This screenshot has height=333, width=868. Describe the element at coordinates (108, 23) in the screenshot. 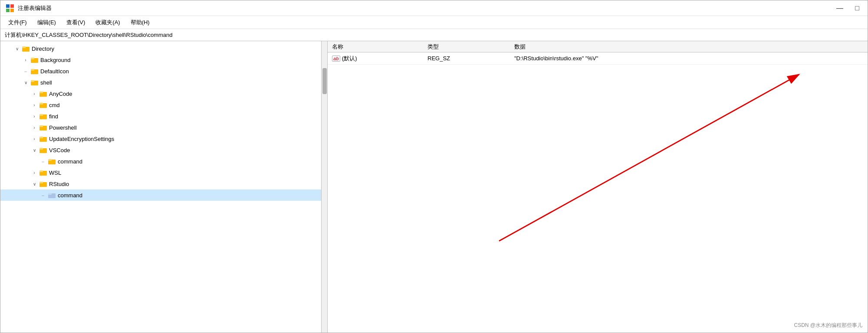

I see `menu-favorites: 收藏夹(A)` at that location.